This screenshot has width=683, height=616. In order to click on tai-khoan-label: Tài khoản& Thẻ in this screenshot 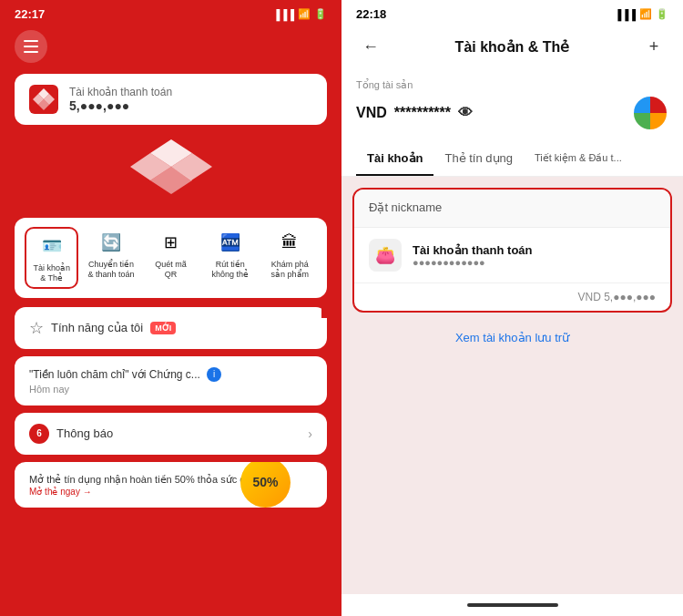, I will do `click(51, 273)`.